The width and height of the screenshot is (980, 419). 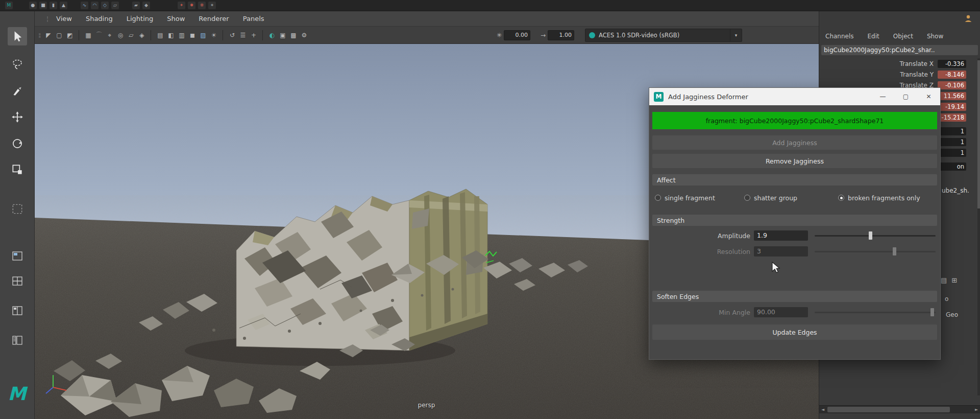 What do you see at coordinates (109, 35) in the screenshot?
I see `snap-to-point-icon: ⌖` at bounding box center [109, 35].